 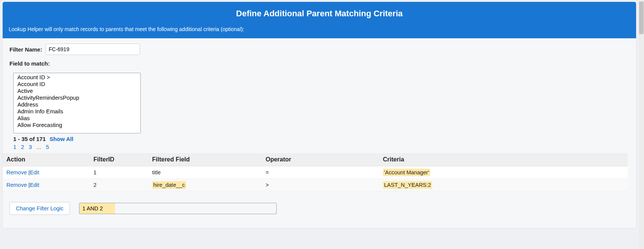 What do you see at coordinates (406, 172) in the screenshot?
I see `highlighted-value: 'Account Manager'` at bounding box center [406, 172].